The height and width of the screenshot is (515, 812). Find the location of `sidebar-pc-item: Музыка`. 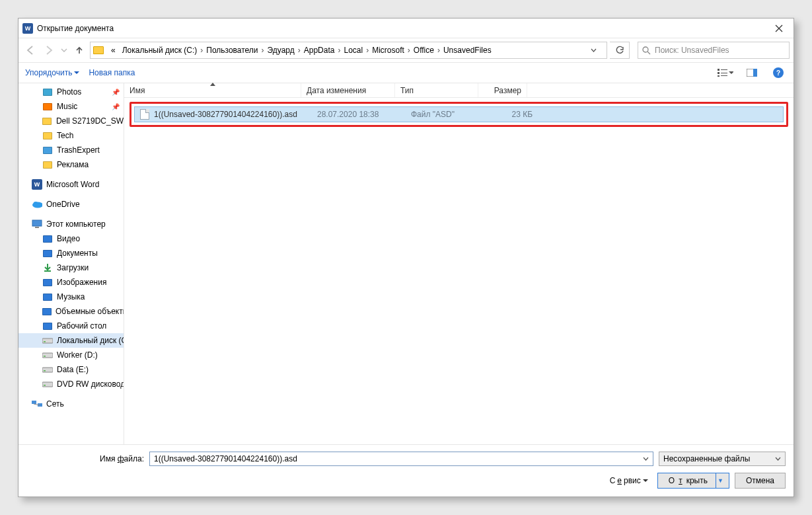

sidebar-pc-item: Музыка is located at coordinates (71, 297).